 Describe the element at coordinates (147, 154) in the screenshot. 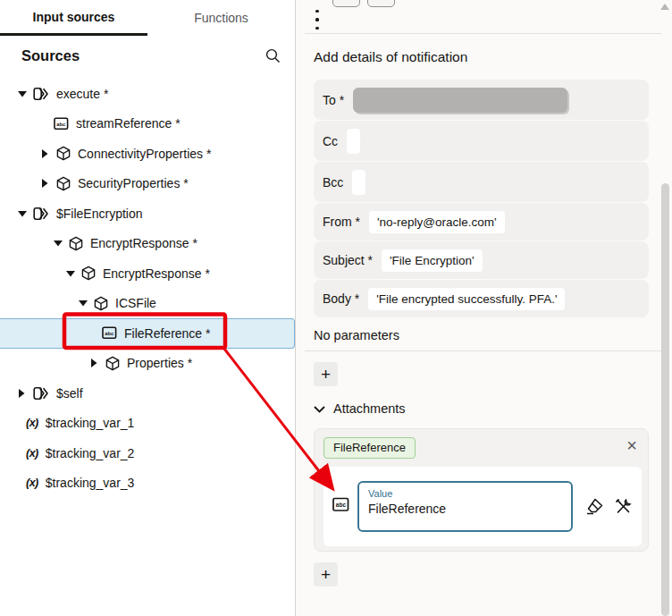

I see `tree-item: ConnectivityProperties *` at that location.